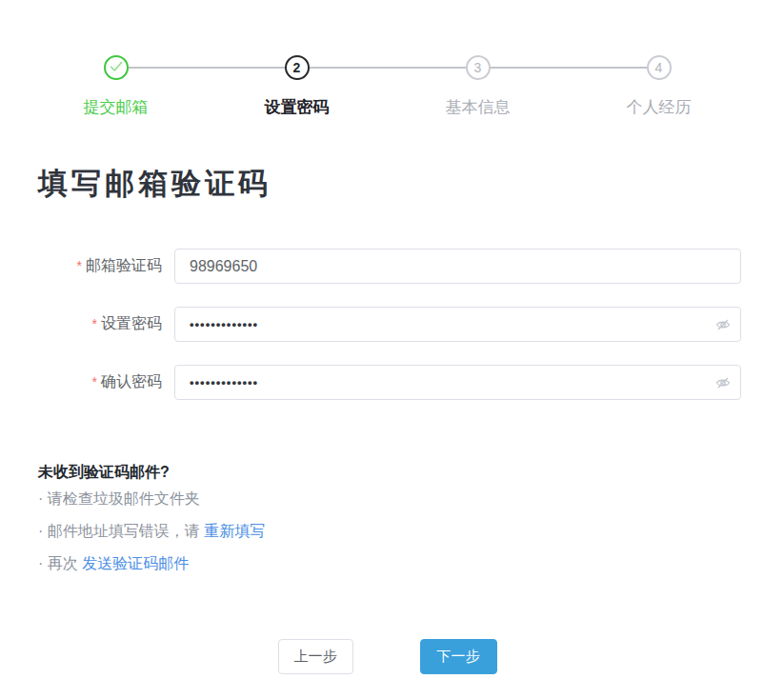 This screenshot has width=784, height=699. What do you see at coordinates (116, 68) in the screenshot?
I see `step-circle-submit-email` at bounding box center [116, 68].